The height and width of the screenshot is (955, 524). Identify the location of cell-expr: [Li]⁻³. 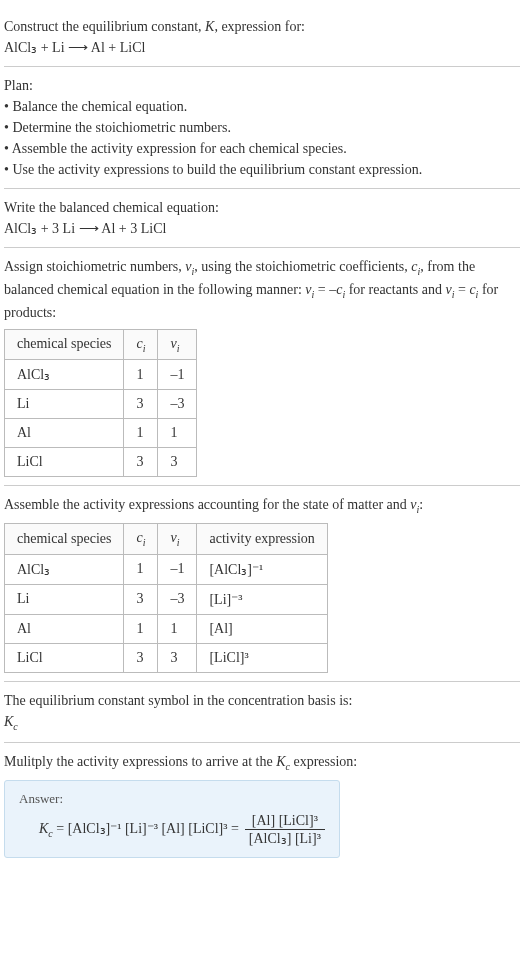
(262, 599).